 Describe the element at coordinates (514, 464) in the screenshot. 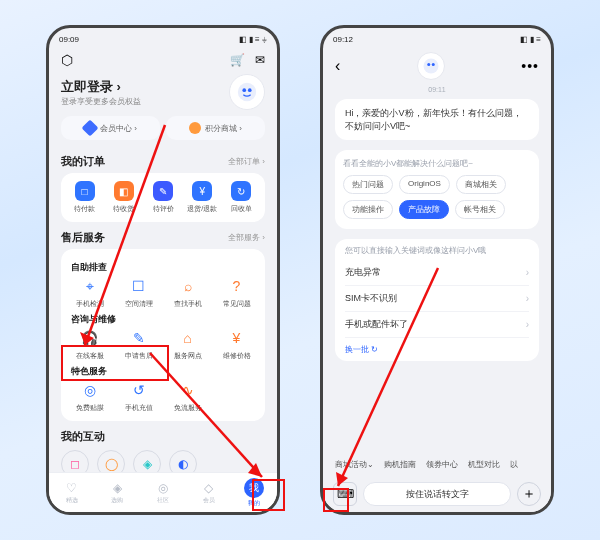

I see `sug-item: 以` at that location.